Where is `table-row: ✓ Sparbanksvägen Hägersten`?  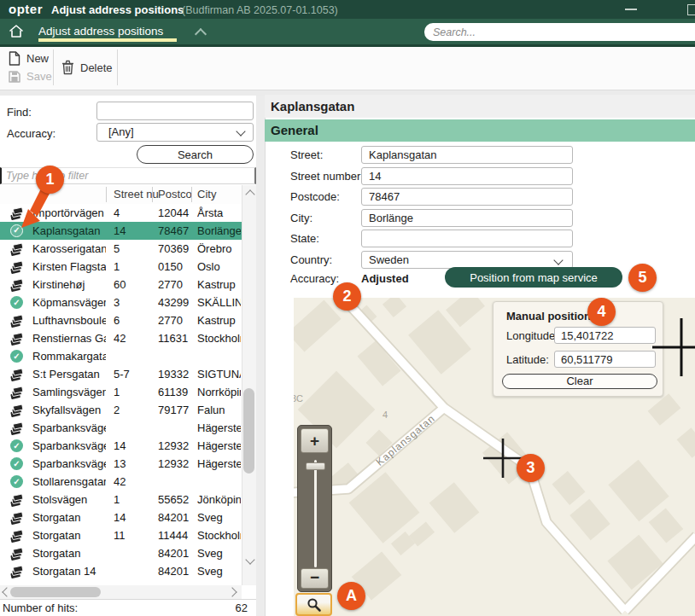
table-row: ✓ Sparbanksvägen Hägersten is located at coordinates (121, 428).